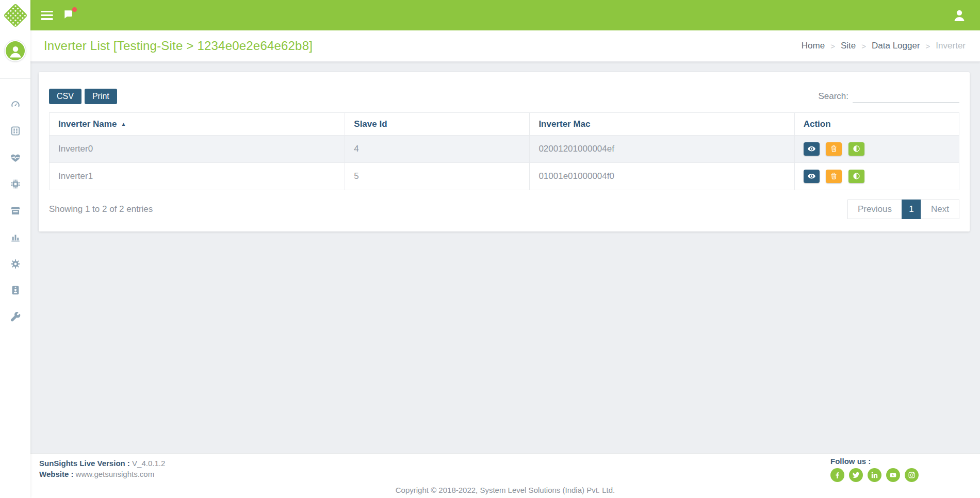 The width and height of the screenshot is (980, 498). I want to click on cell-slave-id: 4, so click(437, 150).